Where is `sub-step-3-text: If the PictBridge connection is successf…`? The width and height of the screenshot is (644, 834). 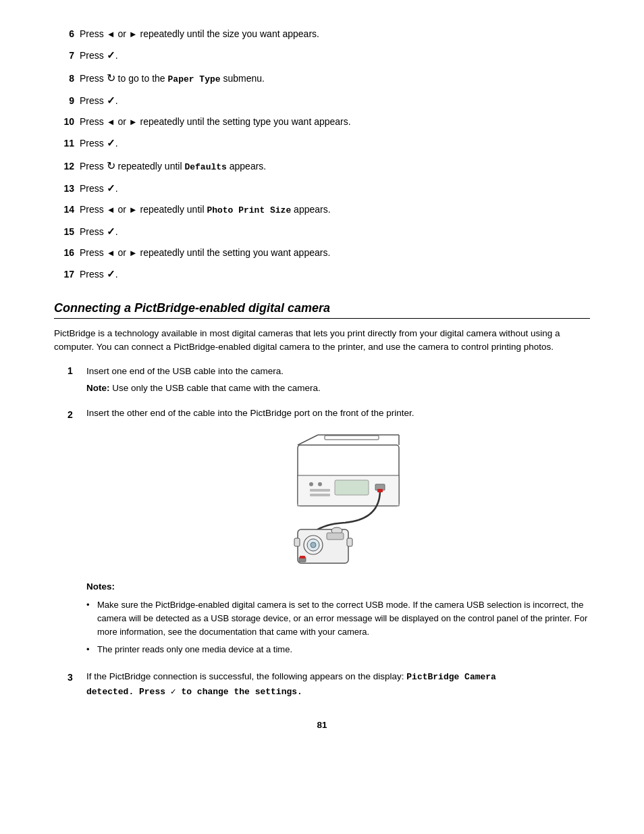 sub-step-3-text: If the PictBridge connection is successf… is located at coordinates (338, 685).